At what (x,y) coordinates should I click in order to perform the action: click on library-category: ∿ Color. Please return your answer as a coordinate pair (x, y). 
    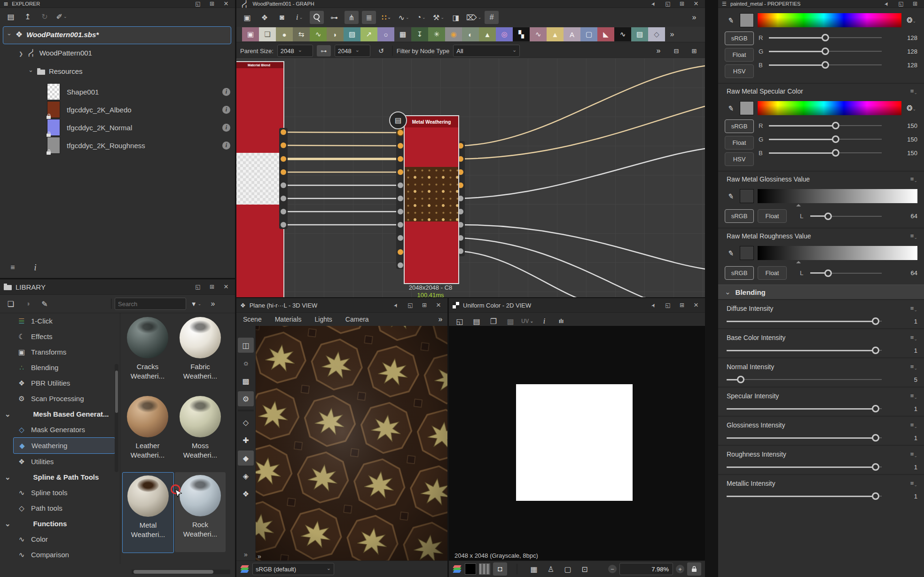
    Looking at the image, I should click on (60, 539).